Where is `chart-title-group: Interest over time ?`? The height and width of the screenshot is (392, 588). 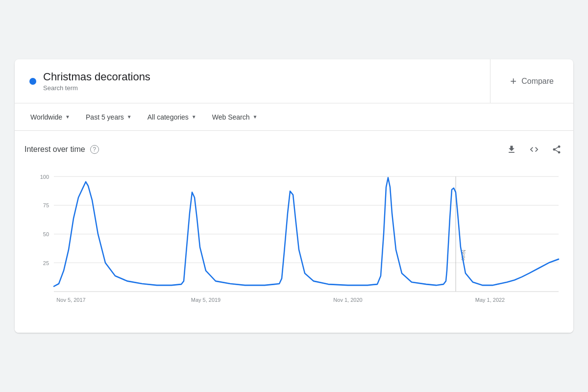 chart-title-group: Interest over time ? is located at coordinates (62, 149).